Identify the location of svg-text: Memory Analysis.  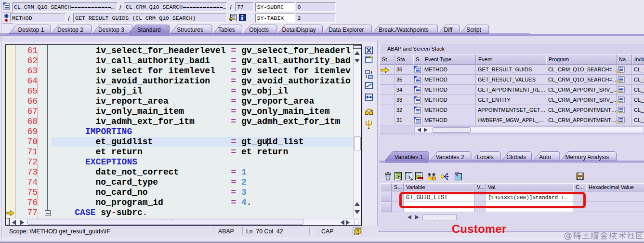
(587, 157).